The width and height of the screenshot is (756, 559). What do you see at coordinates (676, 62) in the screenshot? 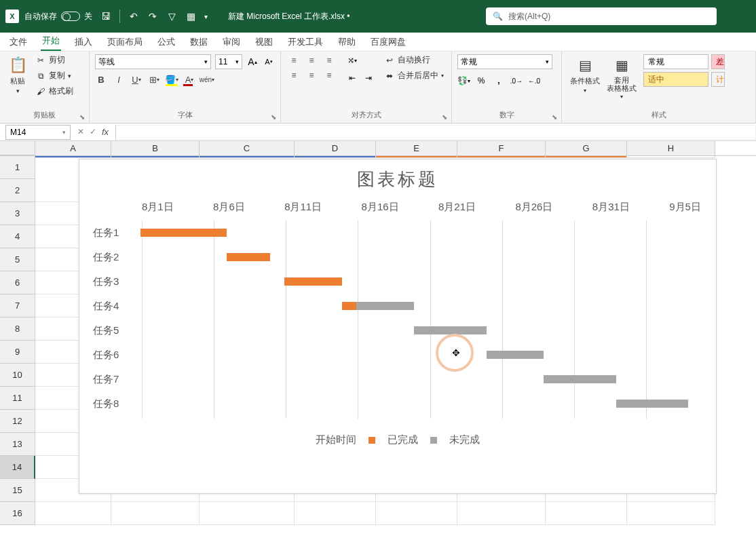
I see `cell-style-normal: 常规` at bounding box center [676, 62].